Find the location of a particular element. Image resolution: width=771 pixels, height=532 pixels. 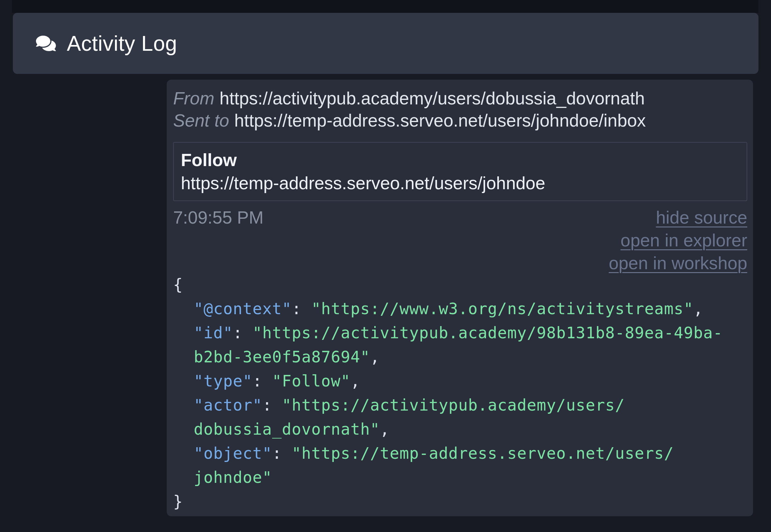

code-token: { is located at coordinates (178, 285).